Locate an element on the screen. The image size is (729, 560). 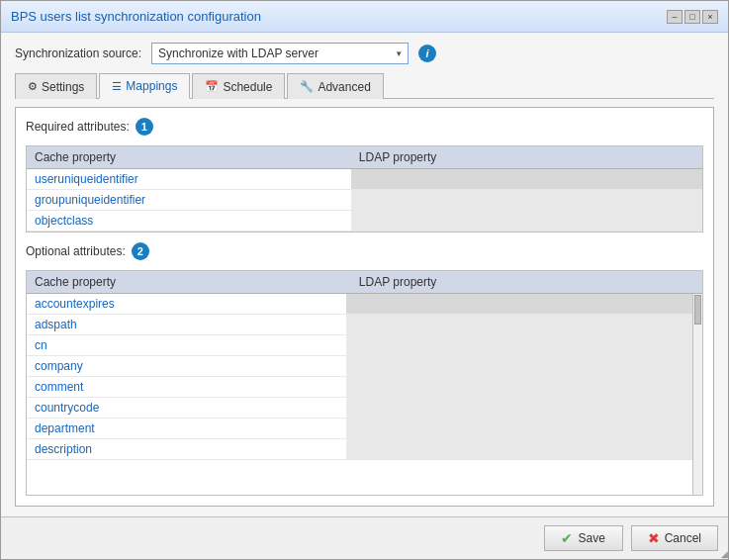
optional-cache-cell: adspath is located at coordinates (186, 325).